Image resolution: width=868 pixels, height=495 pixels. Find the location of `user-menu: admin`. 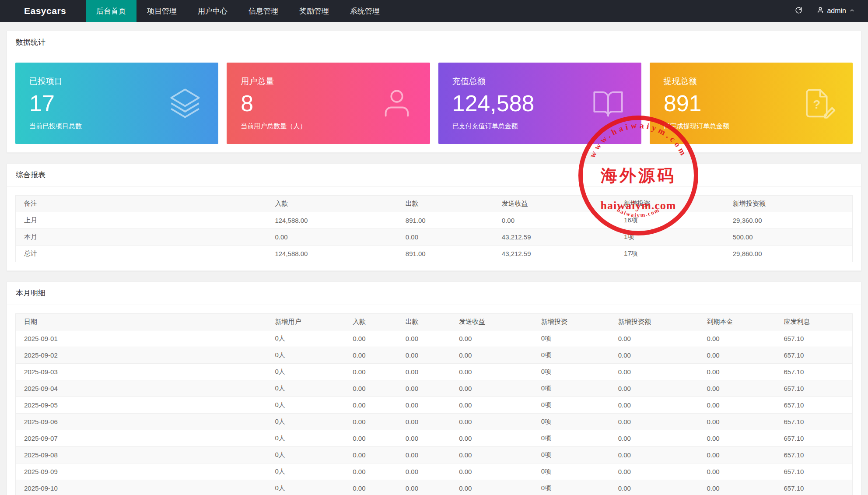

user-menu: admin is located at coordinates (839, 11).